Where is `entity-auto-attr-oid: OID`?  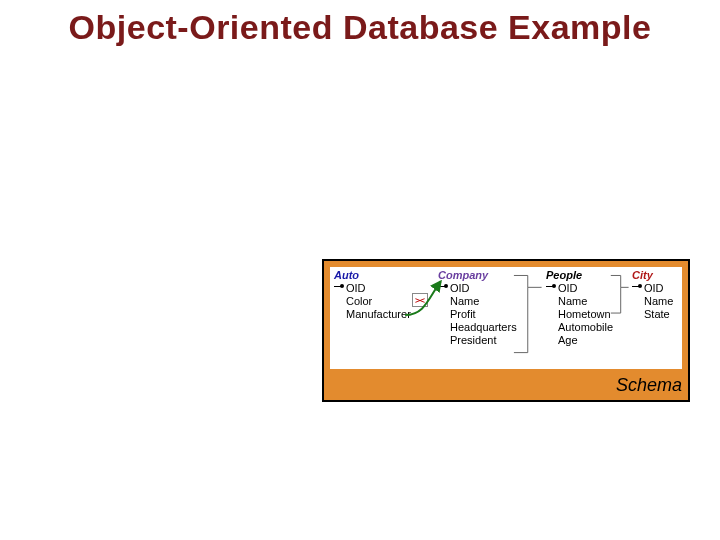
entity-auto-attr-oid: OID is located at coordinates (370, 288).